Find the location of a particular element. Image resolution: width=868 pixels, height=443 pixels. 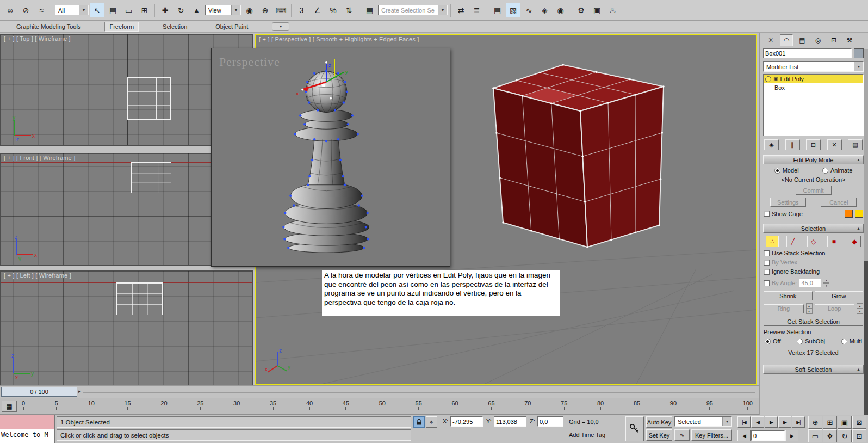

open-mini-curve-editor-icon: ▦ is located at coordinates (9, 406).